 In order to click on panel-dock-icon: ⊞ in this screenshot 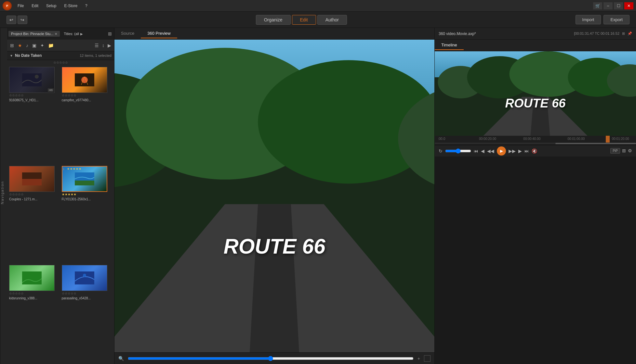, I will do `click(110, 34)`.